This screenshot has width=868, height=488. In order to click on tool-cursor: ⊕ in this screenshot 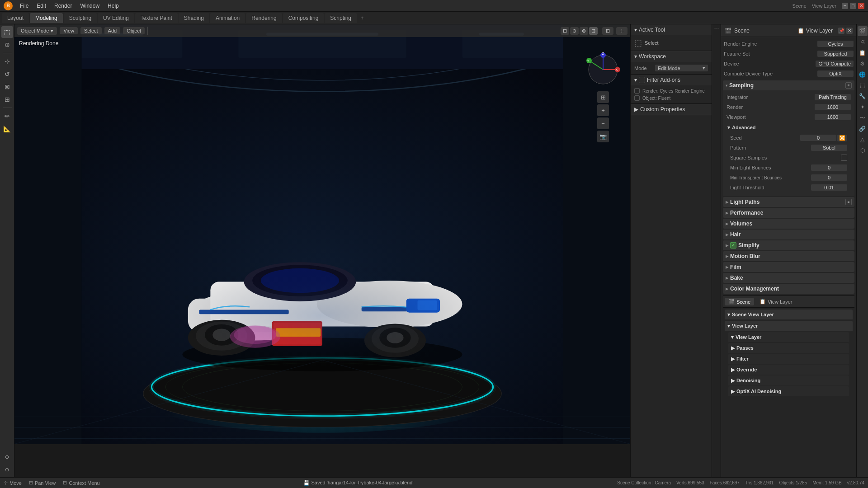, I will do `click(7, 45)`.